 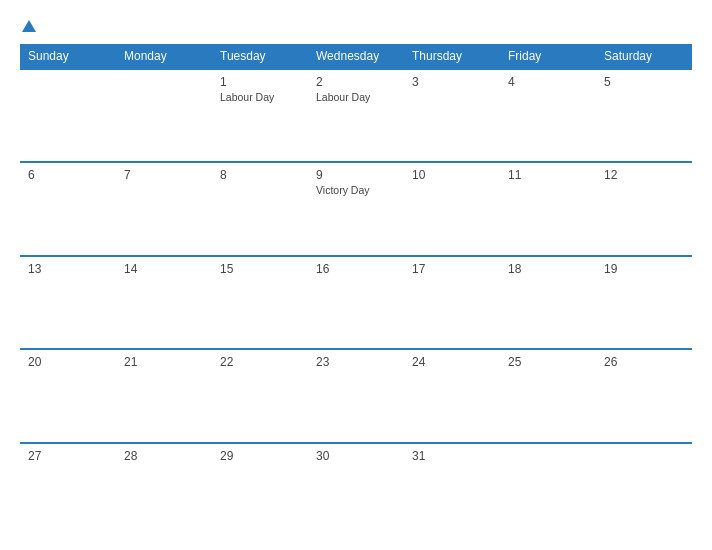 What do you see at coordinates (358, 82) in the screenshot?
I see `day-number: 2` at bounding box center [358, 82].